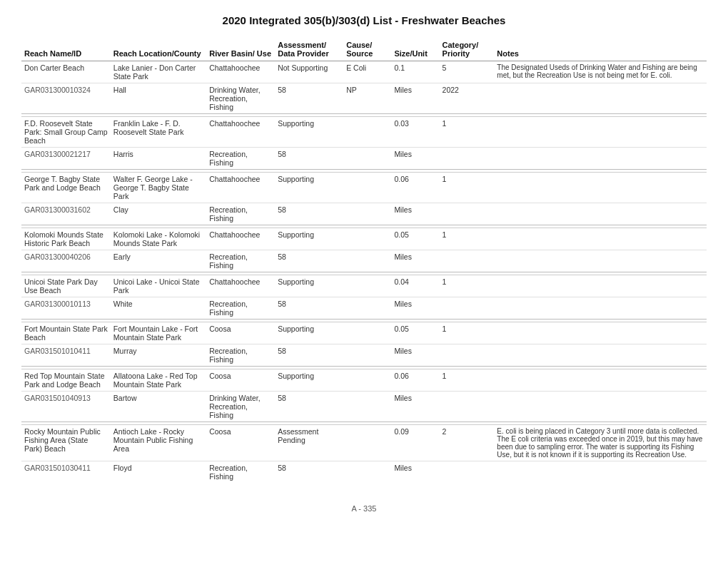 This screenshot has width=728, height=562. What do you see at coordinates (364, 158) in the screenshot?
I see `table-row: GAR031300021217 Harris Recreation, Fishi…` at bounding box center [364, 158].